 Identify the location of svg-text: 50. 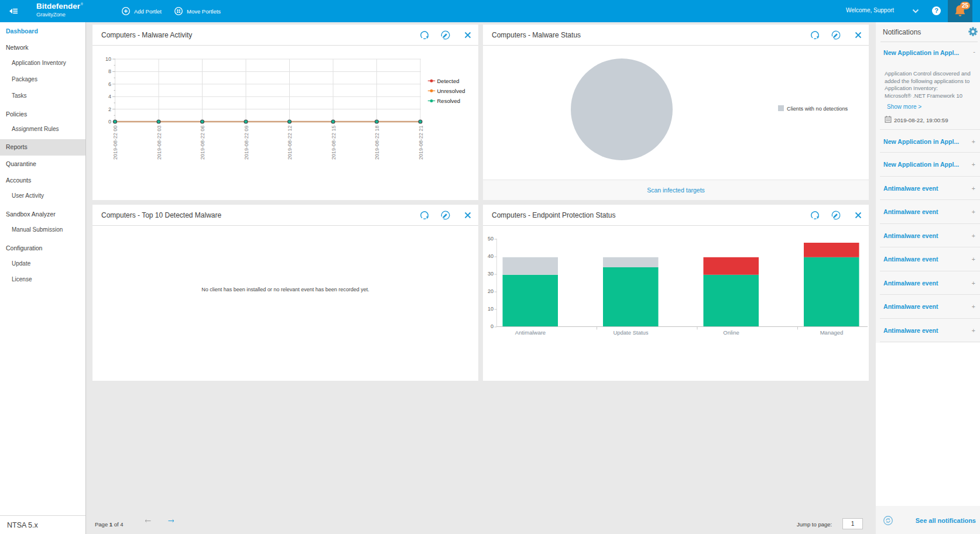
(491, 239).